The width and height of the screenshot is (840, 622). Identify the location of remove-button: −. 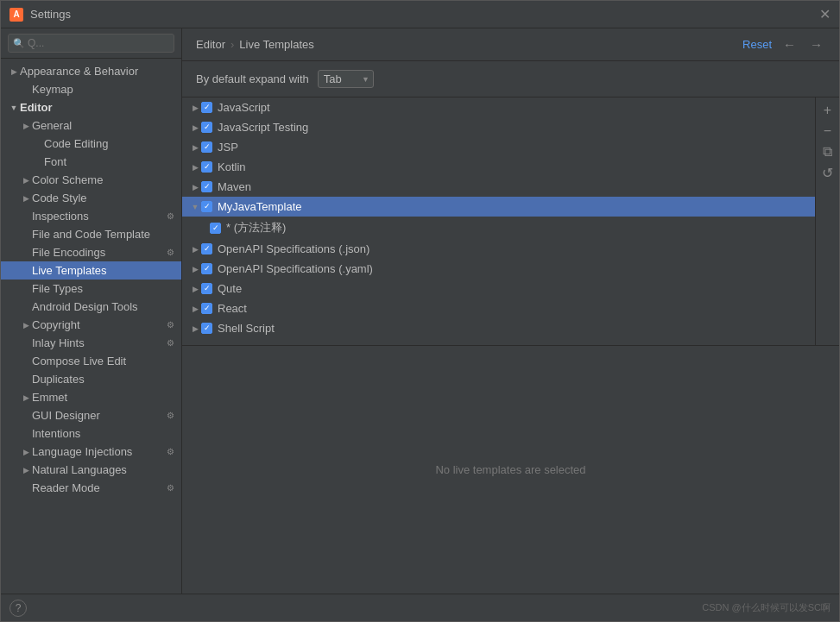
(828, 131).